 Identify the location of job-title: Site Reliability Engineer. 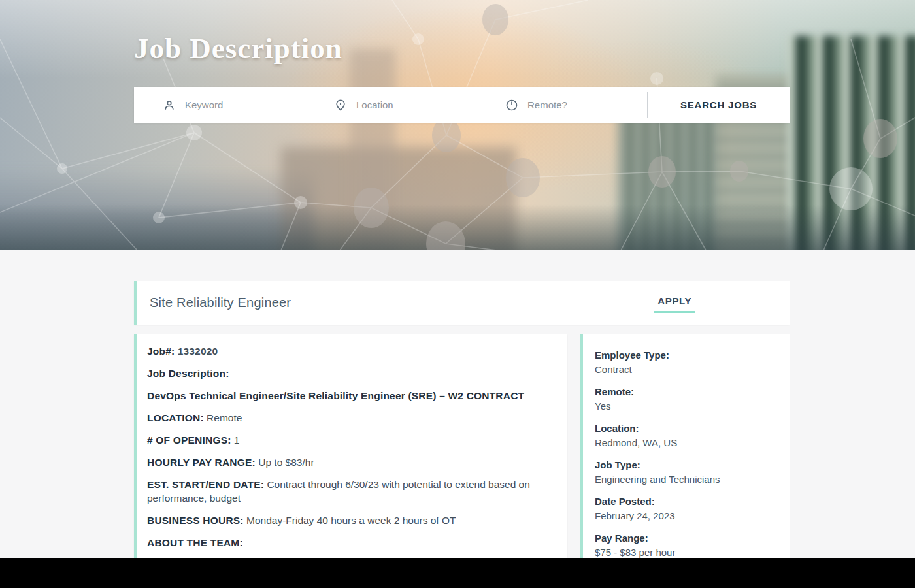
(220, 303).